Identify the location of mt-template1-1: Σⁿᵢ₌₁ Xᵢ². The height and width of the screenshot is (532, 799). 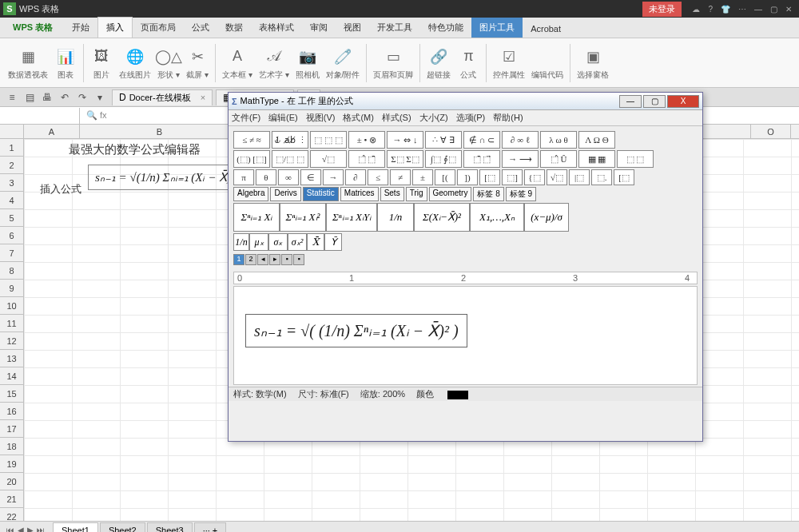
(303, 217).